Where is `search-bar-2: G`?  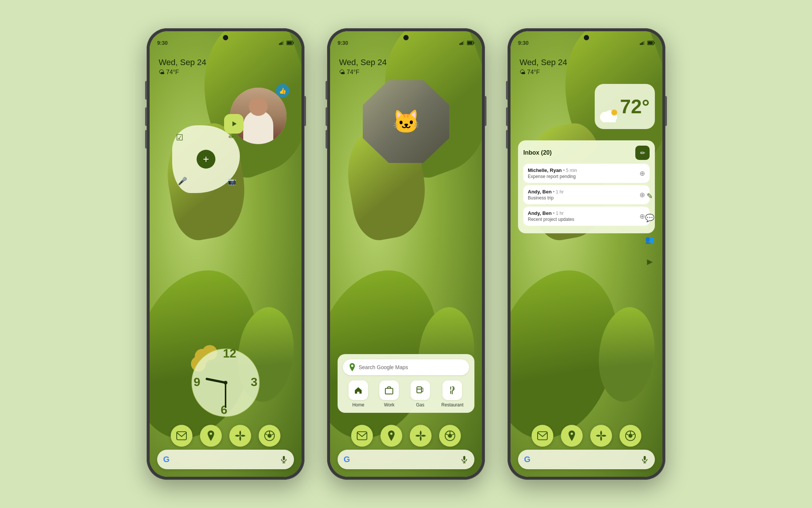 search-bar-2: G is located at coordinates (406, 459).